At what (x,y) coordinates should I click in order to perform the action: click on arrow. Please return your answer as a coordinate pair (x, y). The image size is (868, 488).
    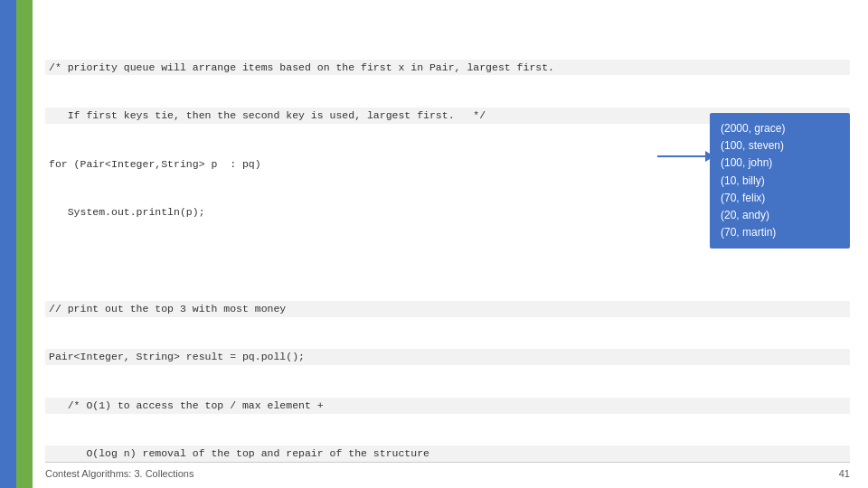
    Looking at the image, I should click on (682, 156).